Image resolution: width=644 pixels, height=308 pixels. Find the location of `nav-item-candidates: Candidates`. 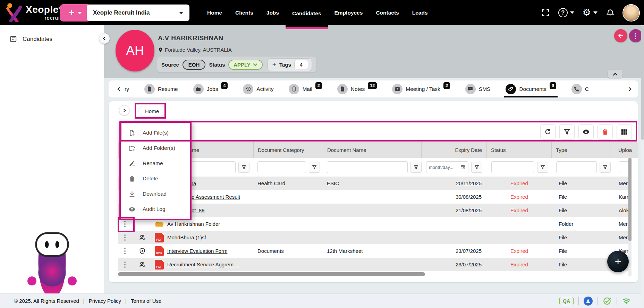

nav-item-candidates: Candidates is located at coordinates (307, 15).